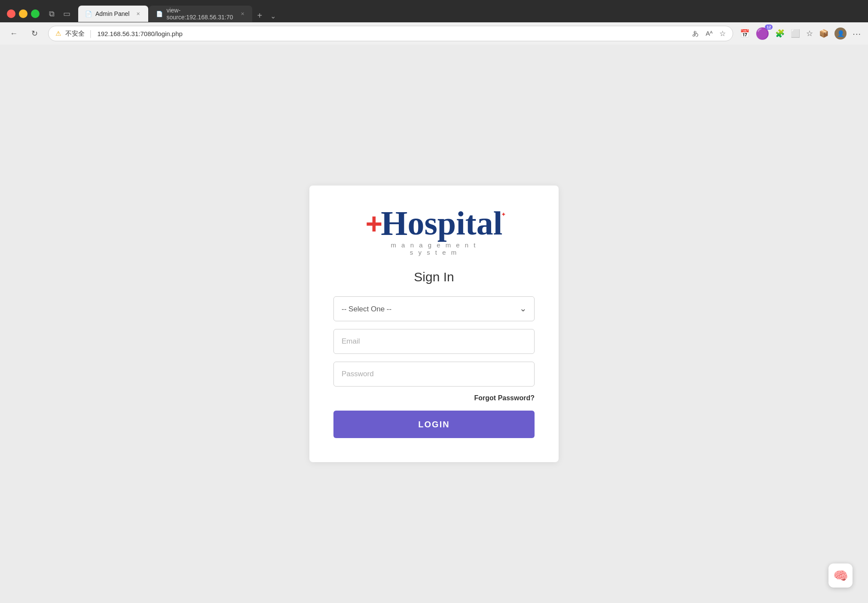  I want to click on tabs-bar: 📄 Admin Panel ✕ 📄 view-source:192.168.56…, so click(470, 14).